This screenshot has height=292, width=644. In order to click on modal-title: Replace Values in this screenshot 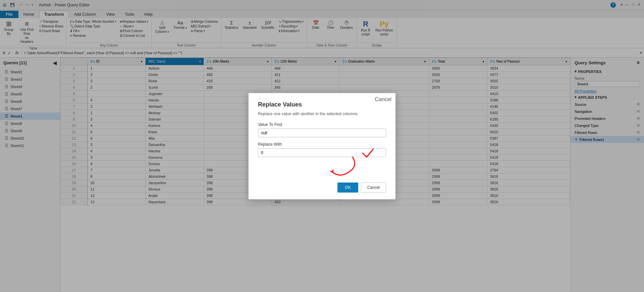, I will do `click(322, 104)`.